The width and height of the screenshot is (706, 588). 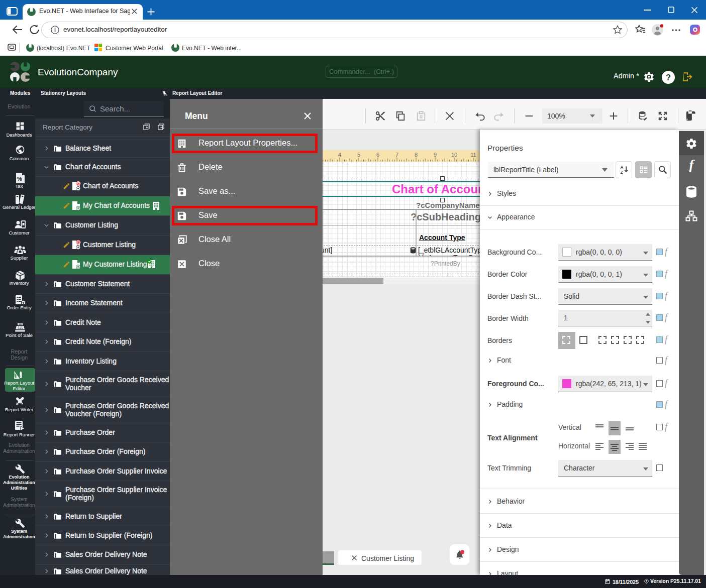 What do you see at coordinates (621, 172) in the screenshot?
I see `svg-text: Z` at bounding box center [621, 172].